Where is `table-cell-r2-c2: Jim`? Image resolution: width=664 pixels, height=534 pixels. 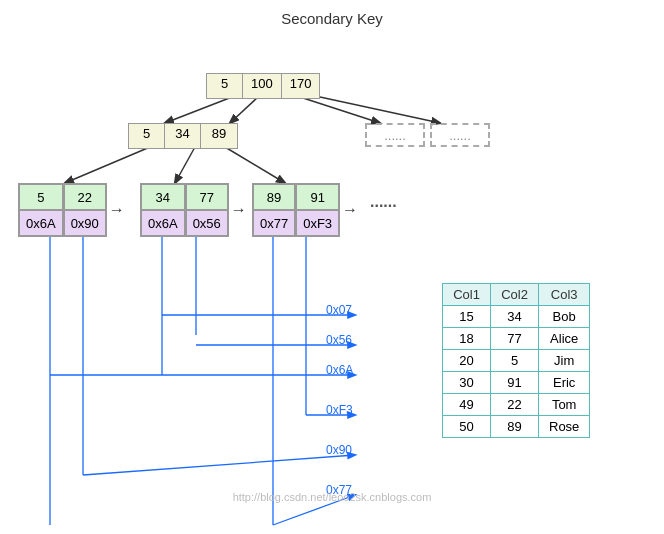 table-cell-r2-c2: Jim is located at coordinates (564, 361).